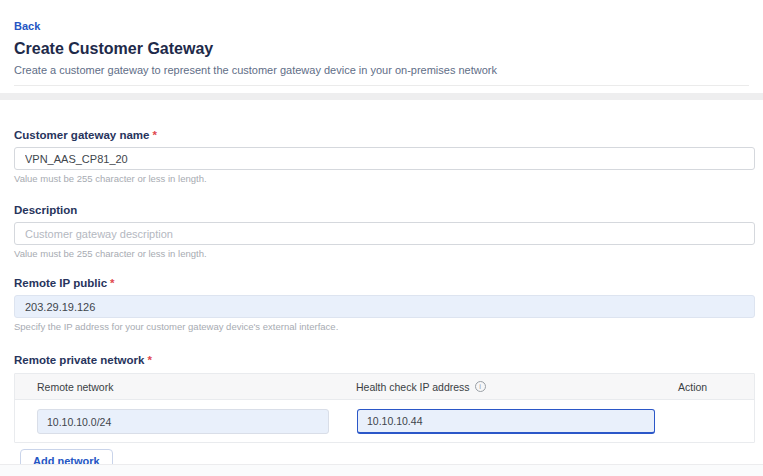 The image size is (763, 476). What do you see at coordinates (182, 387) in the screenshot?
I see `column-header-remote-network: Remote network` at bounding box center [182, 387].